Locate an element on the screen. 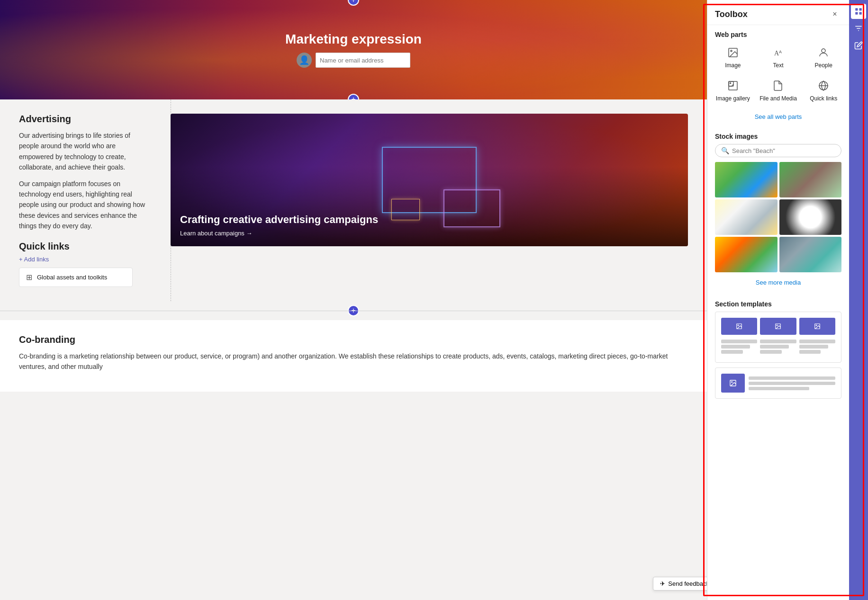 The width and height of the screenshot is (868, 600). svg-text: Aᴬ is located at coordinates (778, 53).